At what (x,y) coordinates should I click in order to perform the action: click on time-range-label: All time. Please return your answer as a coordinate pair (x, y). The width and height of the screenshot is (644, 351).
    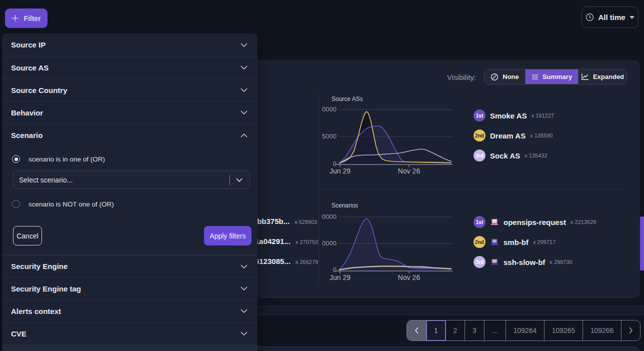
    Looking at the image, I should click on (612, 17).